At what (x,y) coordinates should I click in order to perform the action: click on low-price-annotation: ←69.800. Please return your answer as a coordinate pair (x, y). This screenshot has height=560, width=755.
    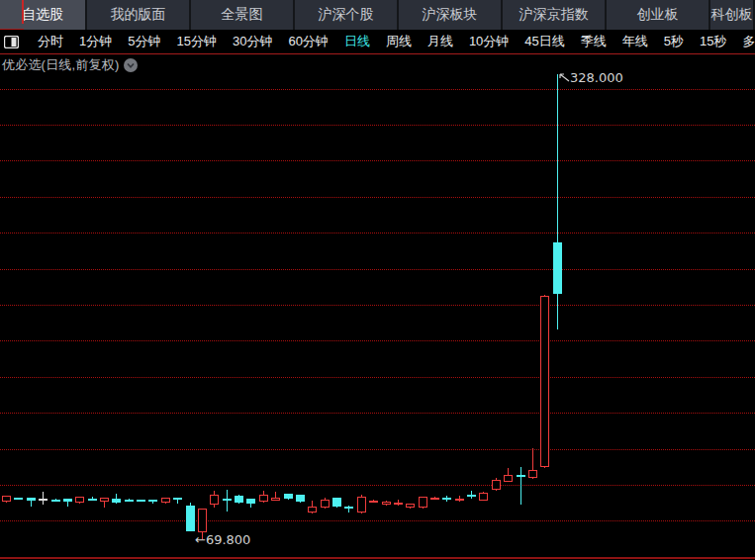
    Looking at the image, I should click on (223, 540).